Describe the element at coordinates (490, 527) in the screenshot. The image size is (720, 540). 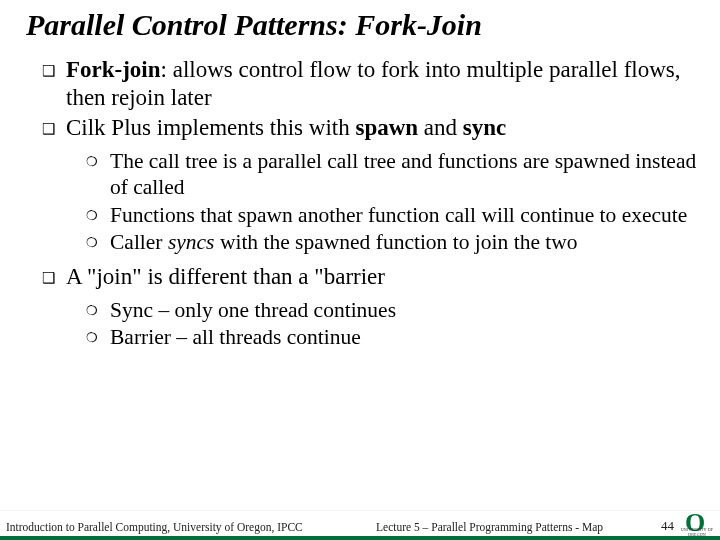
I see `footer-lecture-title: Lecture 5 – Parallel Programming Pattern…` at that location.